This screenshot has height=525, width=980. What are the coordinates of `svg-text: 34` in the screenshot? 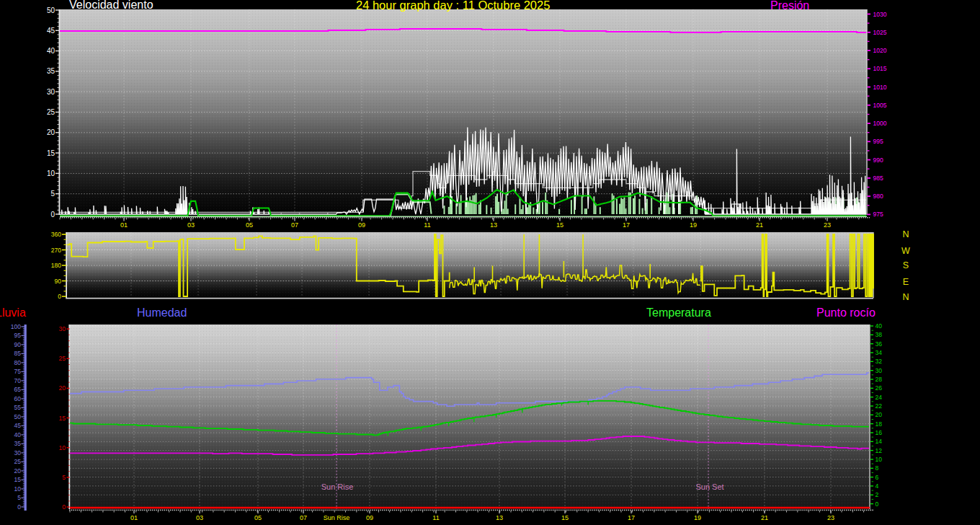 It's located at (879, 353).